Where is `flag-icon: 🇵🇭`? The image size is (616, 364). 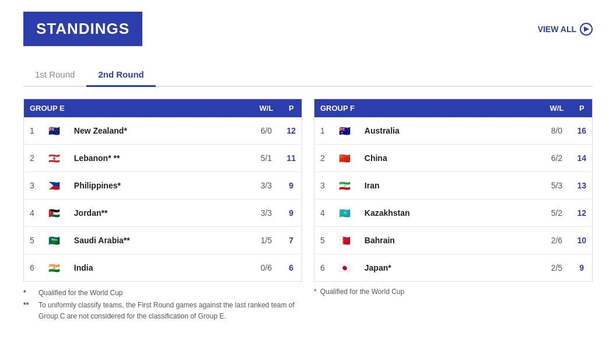 flag-icon: 🇵🇭 is located at coordinates (54, 186).